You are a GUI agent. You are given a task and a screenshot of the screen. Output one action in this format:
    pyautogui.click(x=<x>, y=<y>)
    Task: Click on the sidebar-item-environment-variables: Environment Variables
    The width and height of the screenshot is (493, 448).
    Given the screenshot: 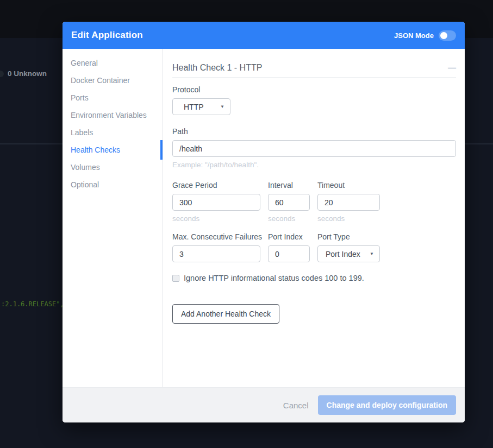 What is the action you would take?
    pyautogui.click(x=113, y=115)
    